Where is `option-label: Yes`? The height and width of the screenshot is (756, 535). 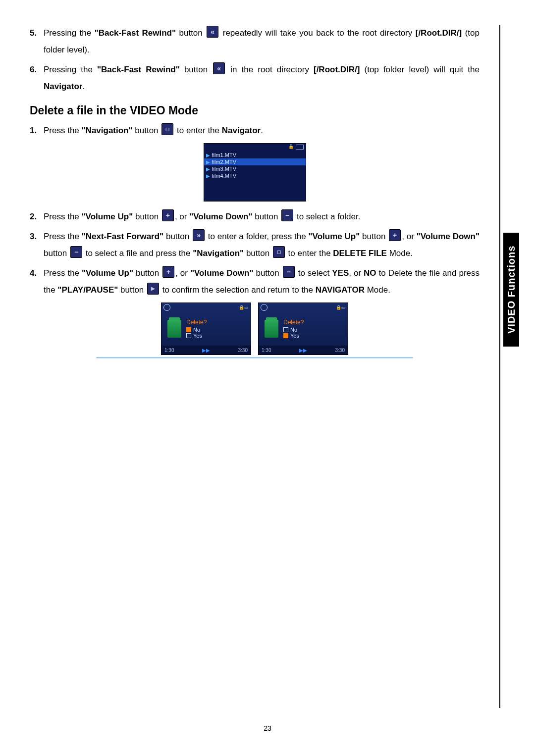 option-label: Yes is located at coordinates (295, 336).